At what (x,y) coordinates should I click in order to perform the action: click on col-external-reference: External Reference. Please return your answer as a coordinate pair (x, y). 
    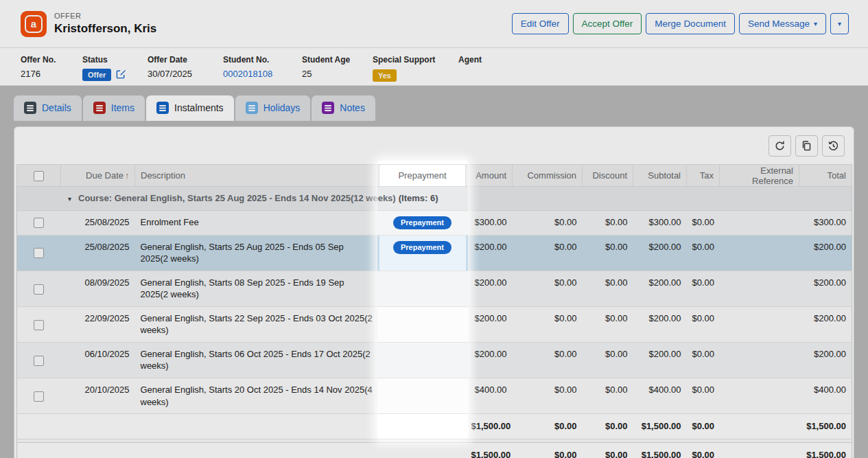
    Looking at the image, I should click on (760, 176).